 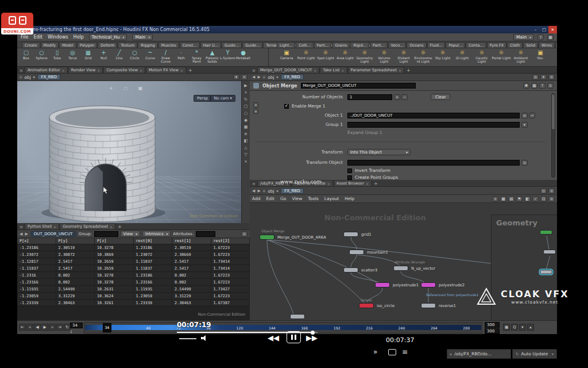 What do you see at coordinates (532, 116) in the screenshot?
I see `op-jump-icon: →` at bounding box center [532, 116].